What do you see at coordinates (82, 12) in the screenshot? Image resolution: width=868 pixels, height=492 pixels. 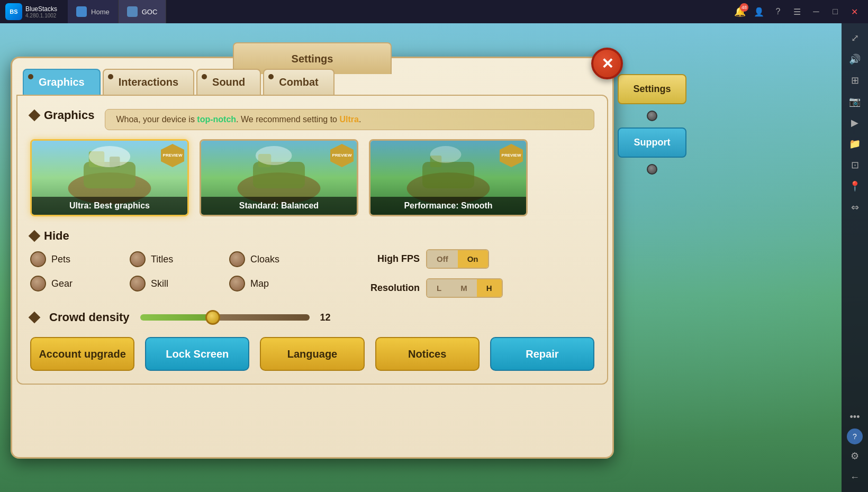 I see `home-tab-icon` at bounding box center [82, 12].